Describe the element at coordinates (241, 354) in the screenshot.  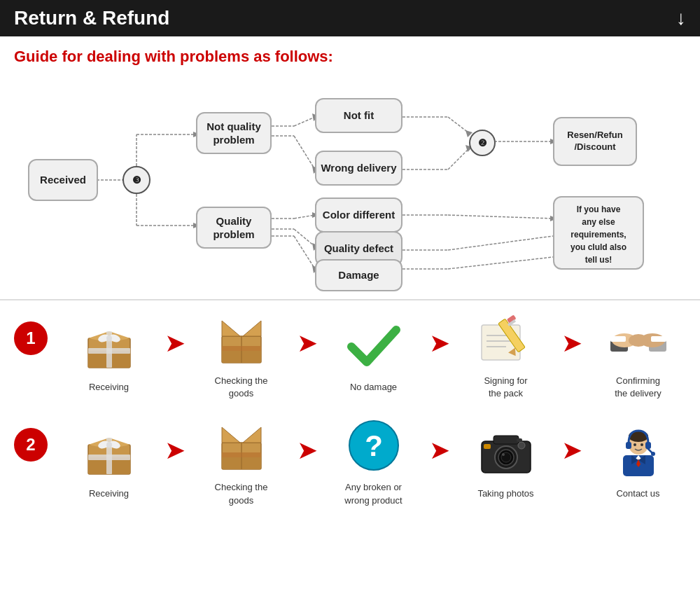
I see `step-item-checking-1: Checking thegoods` at that location.